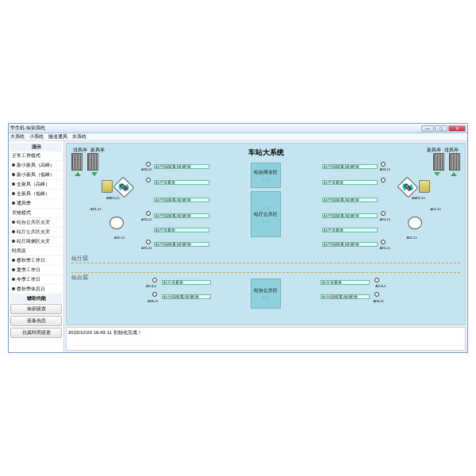 This screenshot has width=476, height=476. Describe the element at coordinates (381, 286) in the screenshot. I see `node-label: AD-3-4` at that location.